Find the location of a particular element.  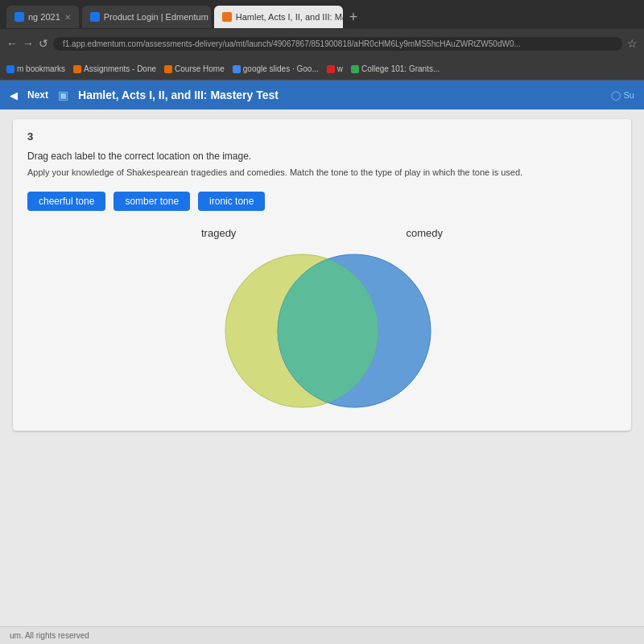

bookmark-3: Course Home is located at coordinates (195, 69).